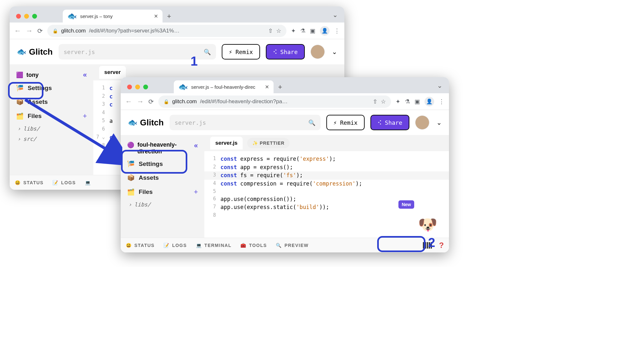 Image resolution: width=625 pixels, height=364 pixels. Describe the element at coordinates (224, 87) in the screenshot. I see `browser-tab: 🐟 server.js – foul-heavenly-direc ✕` at that location.